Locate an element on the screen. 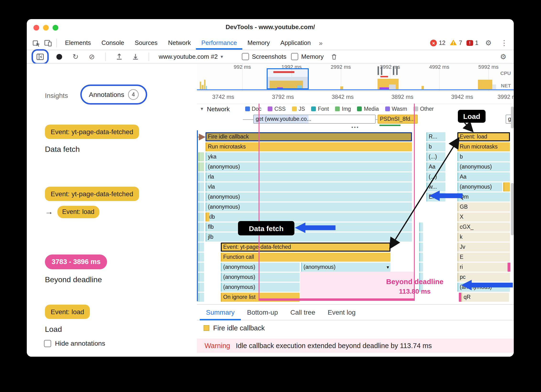  track-overflow-dots: ••• is located at coordinates (355, 127).